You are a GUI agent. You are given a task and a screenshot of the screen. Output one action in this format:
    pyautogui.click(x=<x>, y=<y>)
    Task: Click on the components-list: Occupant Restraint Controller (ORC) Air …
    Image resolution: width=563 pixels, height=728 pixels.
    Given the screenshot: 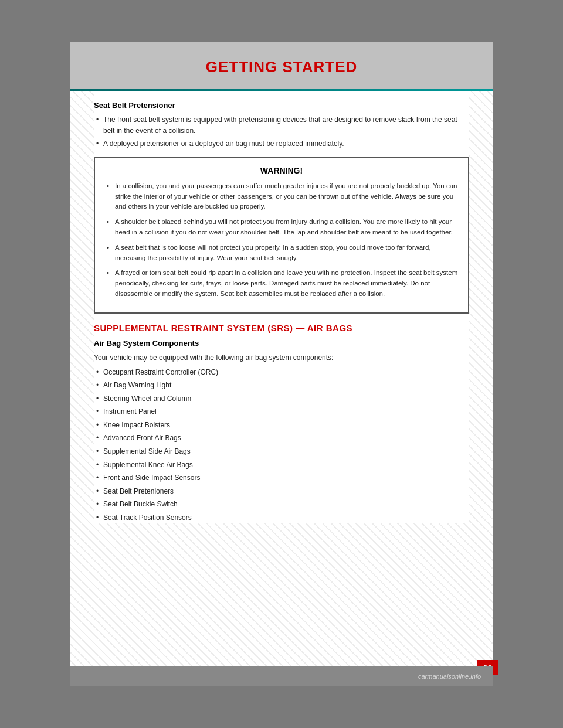 What is the action you would take?
    pyautogui.click(x=282, y=445)
    